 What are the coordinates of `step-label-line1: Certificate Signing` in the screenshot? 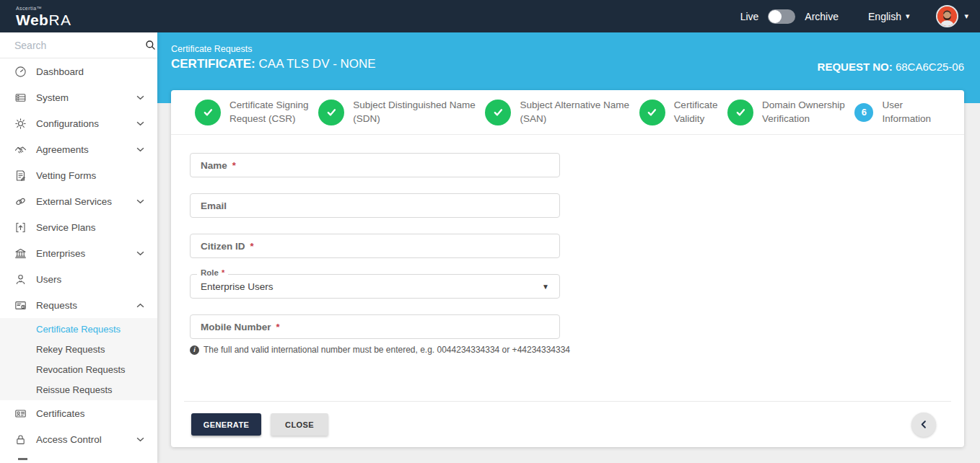 It's located at (269, 105).